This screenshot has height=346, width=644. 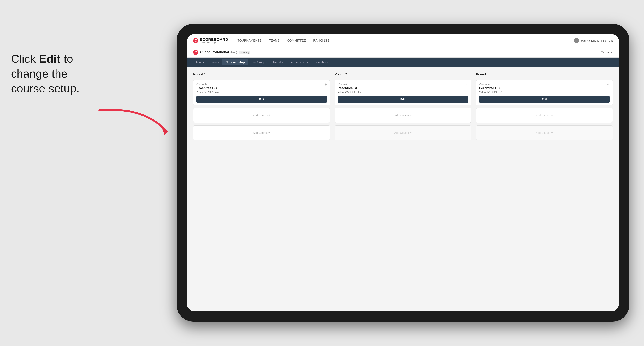 What do you see at coordinates (467, 84) in the screenshot?
I see `round-2-delete-icon: ⊗` at bounding box center [467, 84].